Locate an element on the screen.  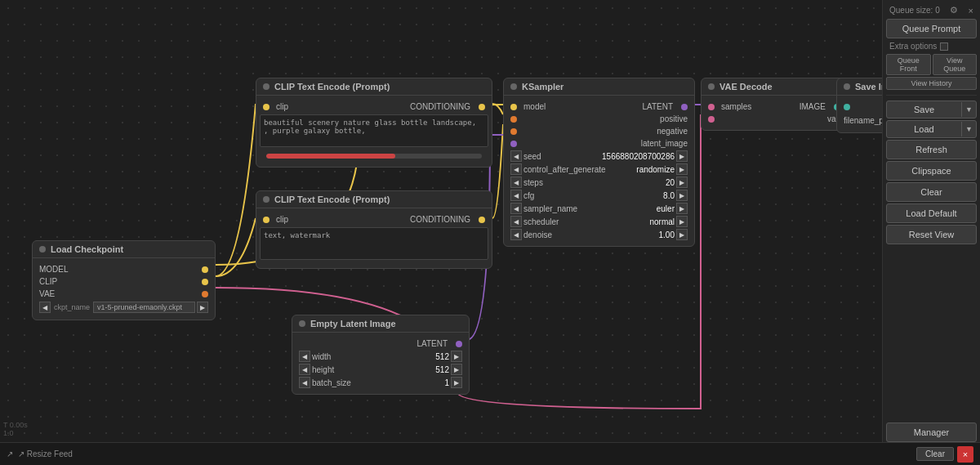
sampler-param-name: sampler_name is located at coordinates (561, 209).